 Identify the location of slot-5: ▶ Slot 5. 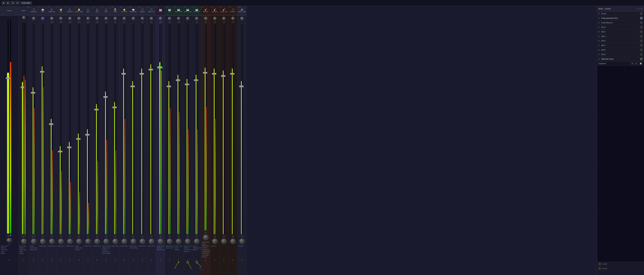
(620, 36).